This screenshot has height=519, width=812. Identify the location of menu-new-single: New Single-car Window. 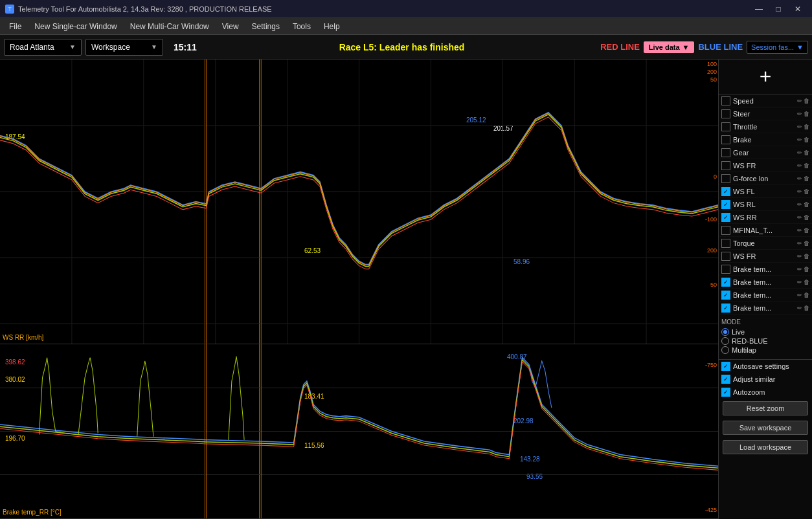
(75, 27).